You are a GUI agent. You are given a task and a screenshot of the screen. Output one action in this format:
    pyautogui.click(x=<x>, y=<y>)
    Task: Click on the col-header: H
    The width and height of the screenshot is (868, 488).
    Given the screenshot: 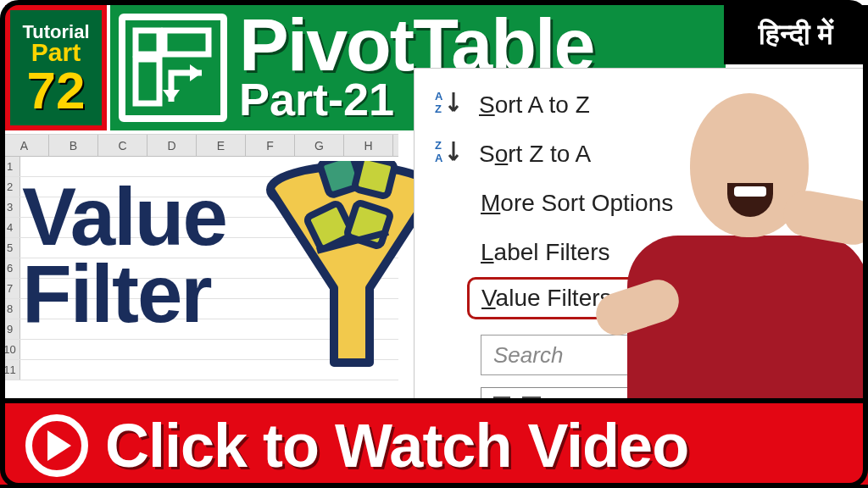 What is the action you would take?
    pyautogui.click(x=369, y=146)
    